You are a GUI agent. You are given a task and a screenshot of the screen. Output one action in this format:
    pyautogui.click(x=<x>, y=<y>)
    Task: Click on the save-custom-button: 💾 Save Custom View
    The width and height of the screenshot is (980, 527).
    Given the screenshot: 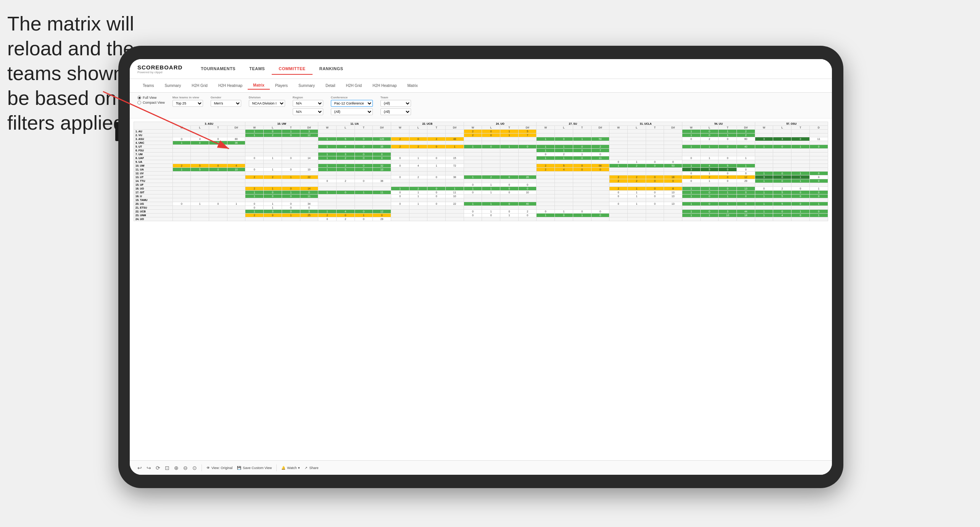 What is the action you would take?
    pyautogui.click(x=254, y=468)
    